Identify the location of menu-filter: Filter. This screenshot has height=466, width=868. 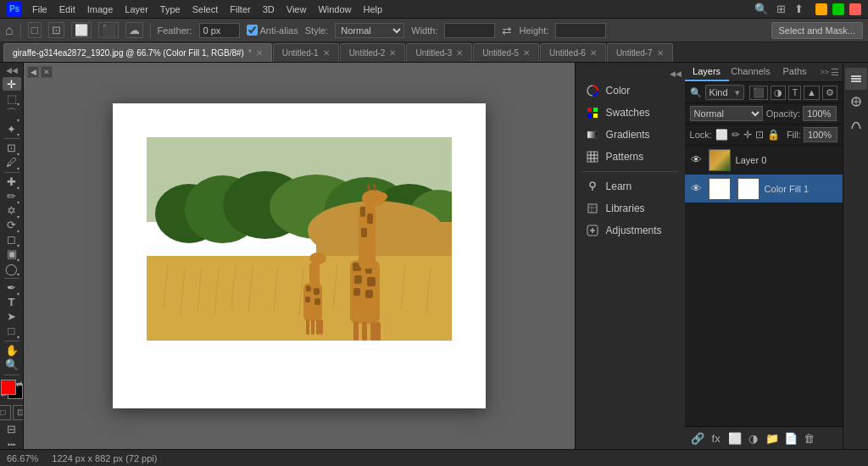
(240, 9).